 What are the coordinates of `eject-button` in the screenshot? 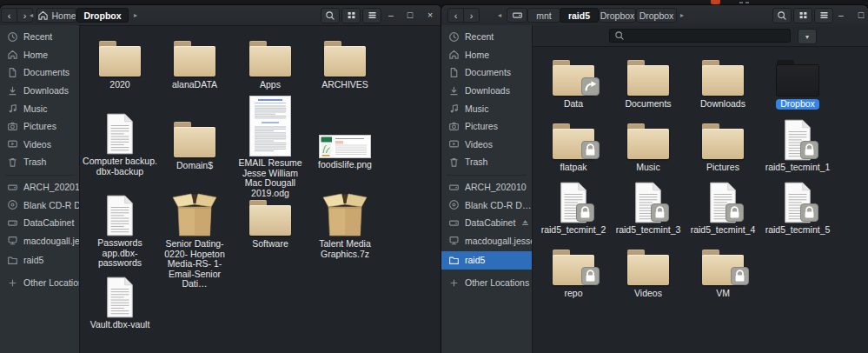 It's located at (527, 223).